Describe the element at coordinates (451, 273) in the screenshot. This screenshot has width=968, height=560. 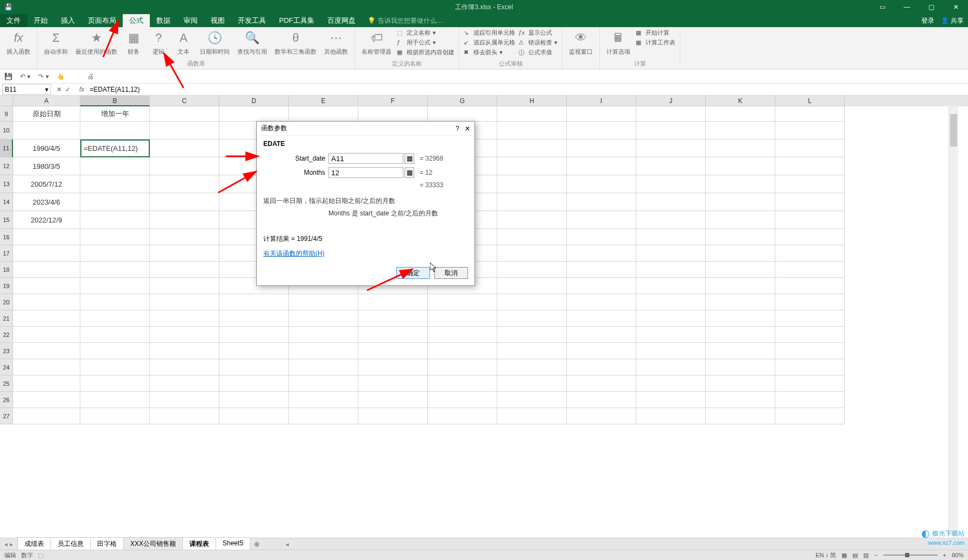
I see `cancel-button: 取消` at that location.